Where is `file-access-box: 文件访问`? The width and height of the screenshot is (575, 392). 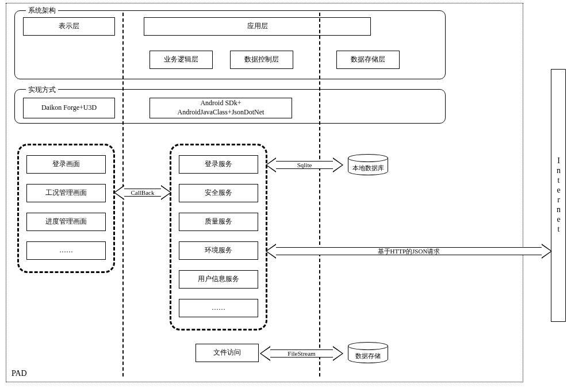 file-access-box: 文件访问 is located at coordinates (227, 353).